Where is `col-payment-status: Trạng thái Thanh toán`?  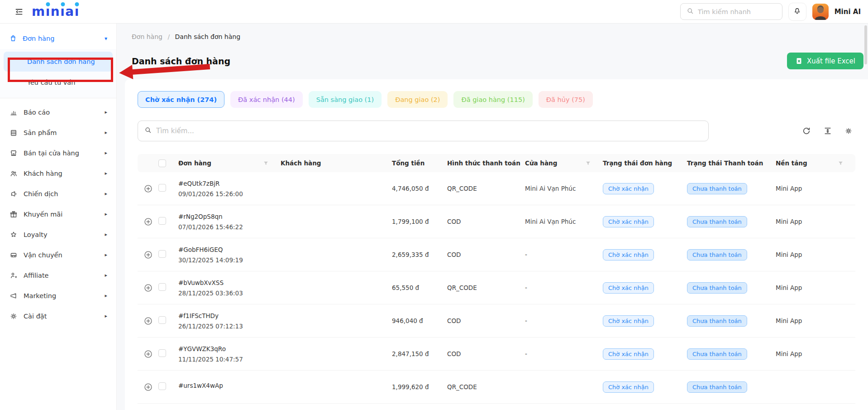 col-payment-status: Trạng thái Thanh toán is located at coordinates (725, 163).